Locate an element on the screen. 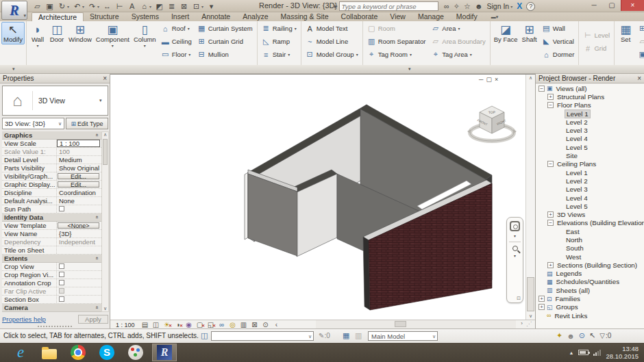  chrome-taskbar-button is located at coordinates (78, 352).